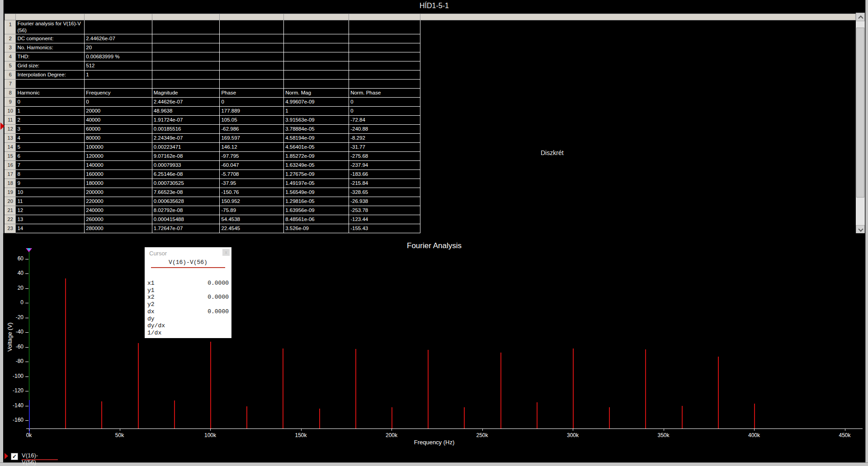 The height and width of the screenshot is (466, 868). I want to click on row-header: 1, so click(10, 27).